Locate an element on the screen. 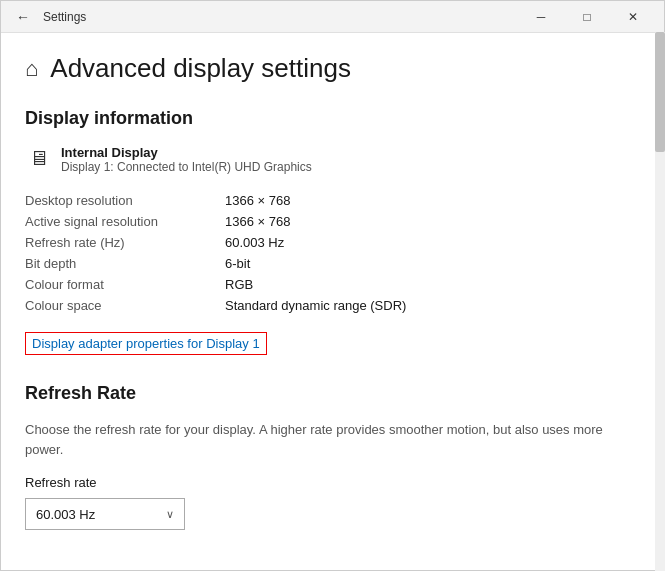 The image size is (665, 571). display-details: Internal Display Display 1: Connected to… is located at coordinates (186, 160).